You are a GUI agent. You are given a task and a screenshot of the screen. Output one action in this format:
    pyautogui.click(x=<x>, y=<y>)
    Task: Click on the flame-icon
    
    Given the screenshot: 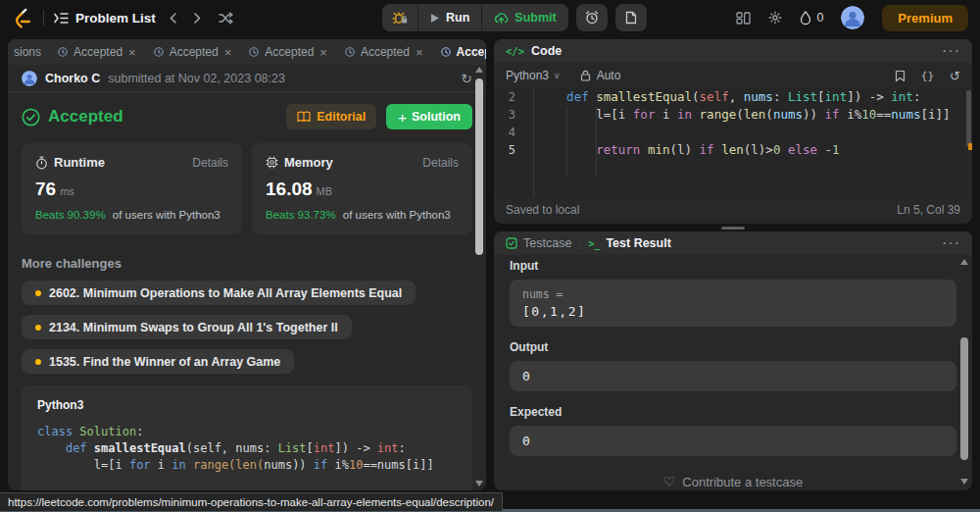 What is the action you would take?
    pyautogui.click(x=806, y=18)
    